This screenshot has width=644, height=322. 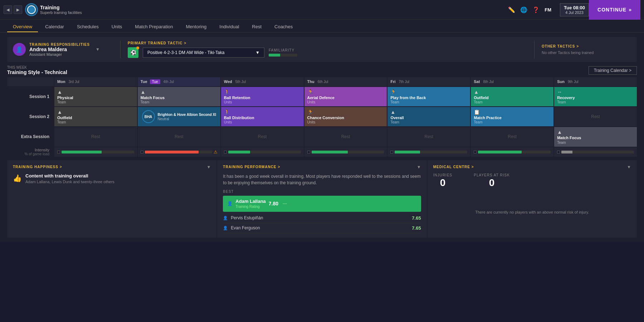 What do you see at coordinates (595, 97) in the screenshot?
I see `session1-sun: ↔ Recovery Team` at bounding box center [595, 97].